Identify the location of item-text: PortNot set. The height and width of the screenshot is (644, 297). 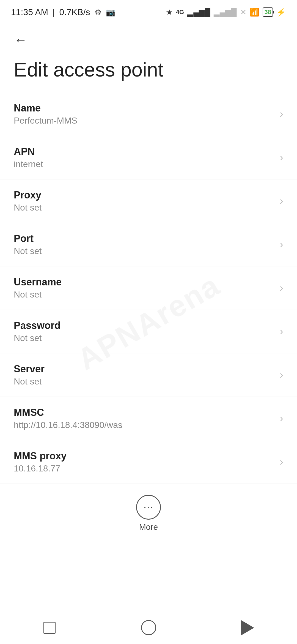
(144, 244).